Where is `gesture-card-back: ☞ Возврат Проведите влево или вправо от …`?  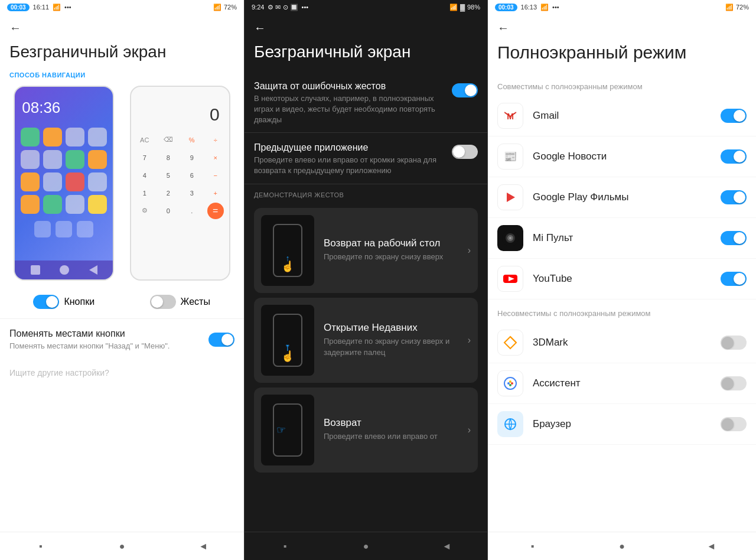
gesture-card-back: ☞ Возврат Проведите влево или вправо от … is located at coordinates (366, 430).